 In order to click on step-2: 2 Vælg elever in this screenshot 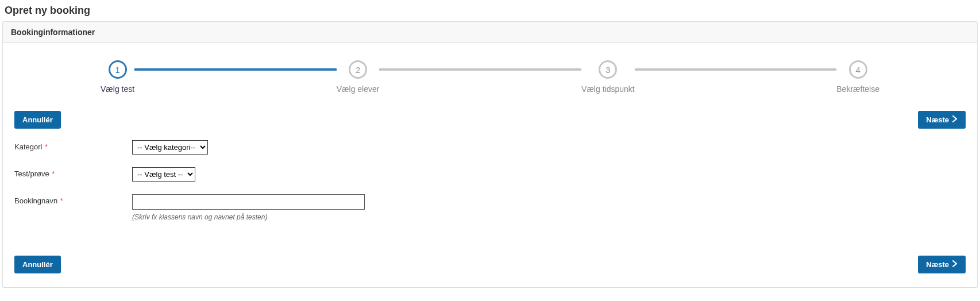, I will do `click(358, 77)`.